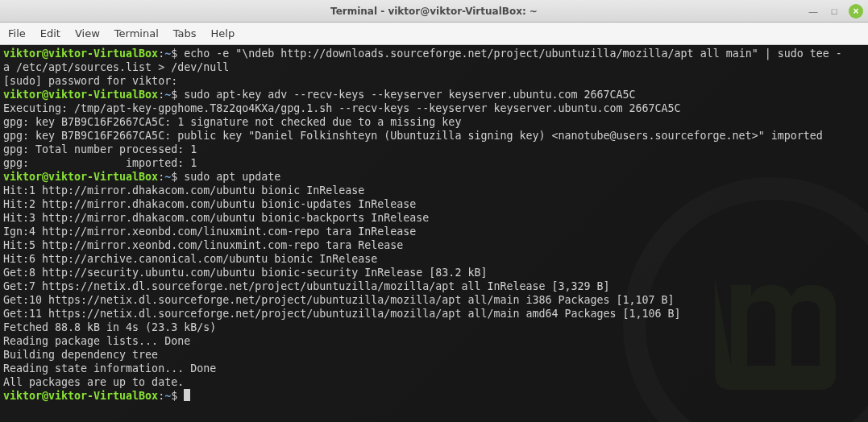 The height and width of the screenshot is (422, 868). I want to click on output-line: Reading state information... Done, so click(110, 369).